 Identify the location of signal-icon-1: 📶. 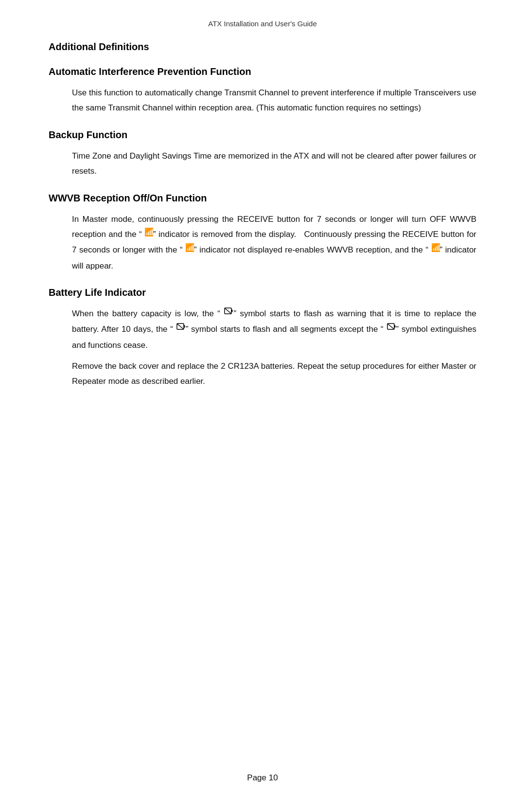
(149, 234).